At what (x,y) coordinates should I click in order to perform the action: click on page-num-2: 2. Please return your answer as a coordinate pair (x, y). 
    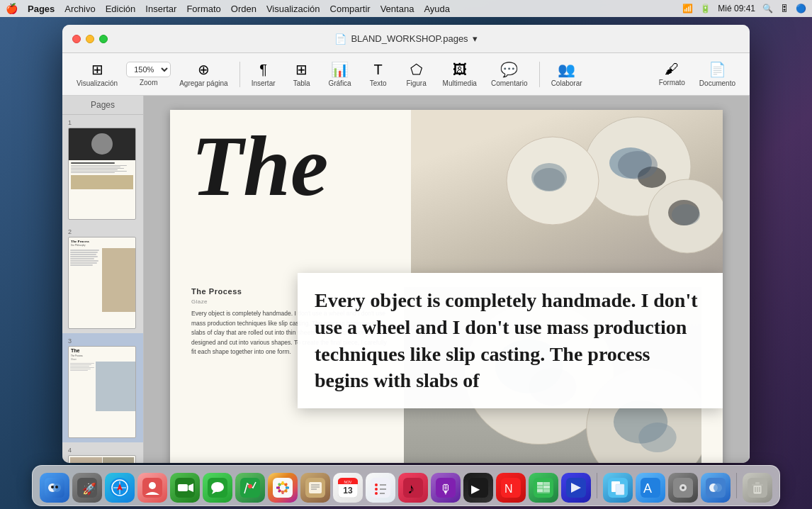
    Looking at the image, I should click on (103, 232).